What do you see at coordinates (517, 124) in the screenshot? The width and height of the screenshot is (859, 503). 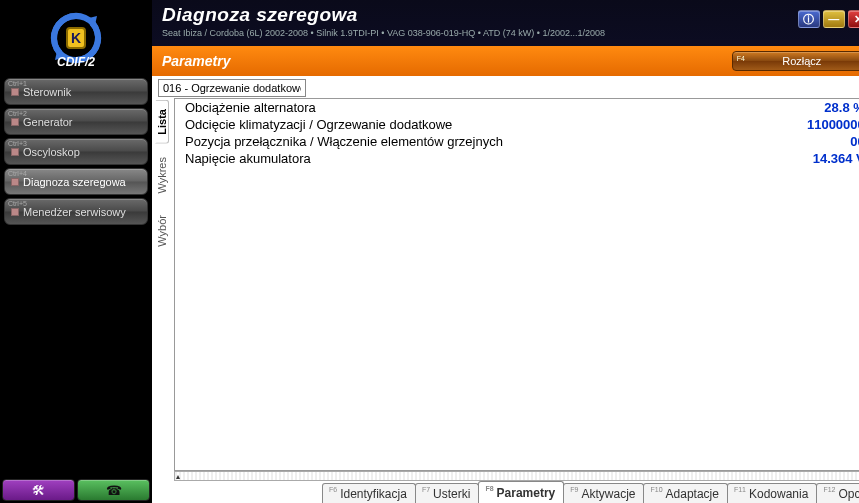 I see `param-row: Odcięcie klimatyzacji / Ogrzewanie dodat…` at bounding box center [517, 124].